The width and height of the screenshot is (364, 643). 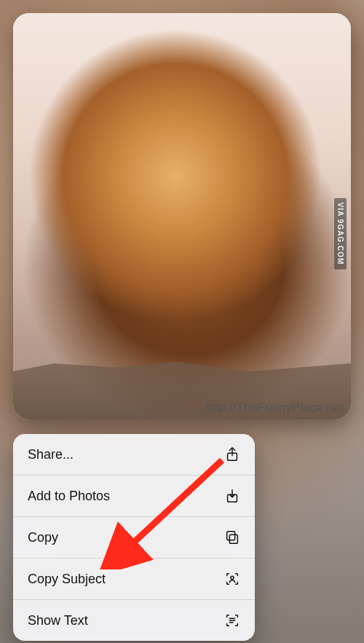 What do you see at coordinates (68, 497) in the screenshot?
I see `menu-item-label: Add to Photos` at bounding box center [68, 497].